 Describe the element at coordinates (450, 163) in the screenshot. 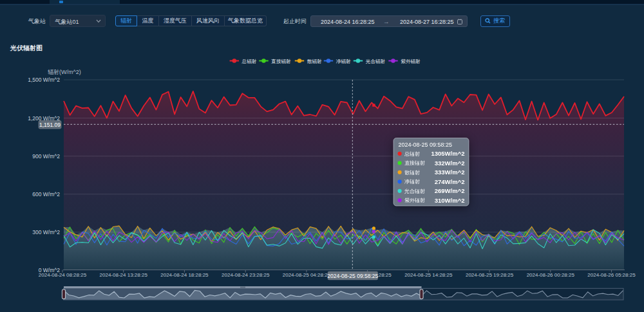

I see `svg-text: 332W/m^2` at that location.